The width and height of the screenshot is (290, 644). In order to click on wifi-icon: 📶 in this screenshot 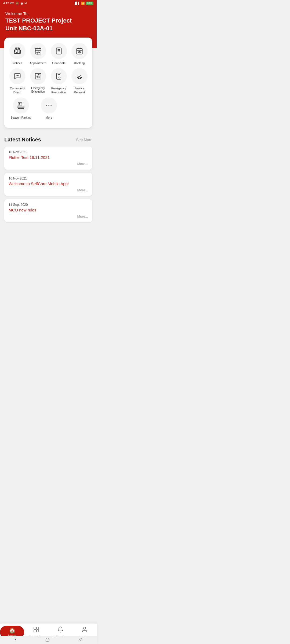, I will do `click(83, 3)`.